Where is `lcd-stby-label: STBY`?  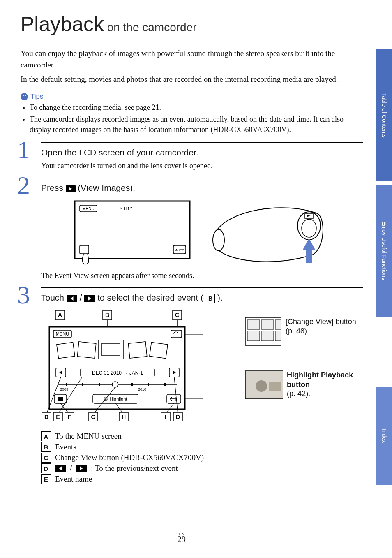
lcd-stby-label: STBY is located at coordinates (127, 208).